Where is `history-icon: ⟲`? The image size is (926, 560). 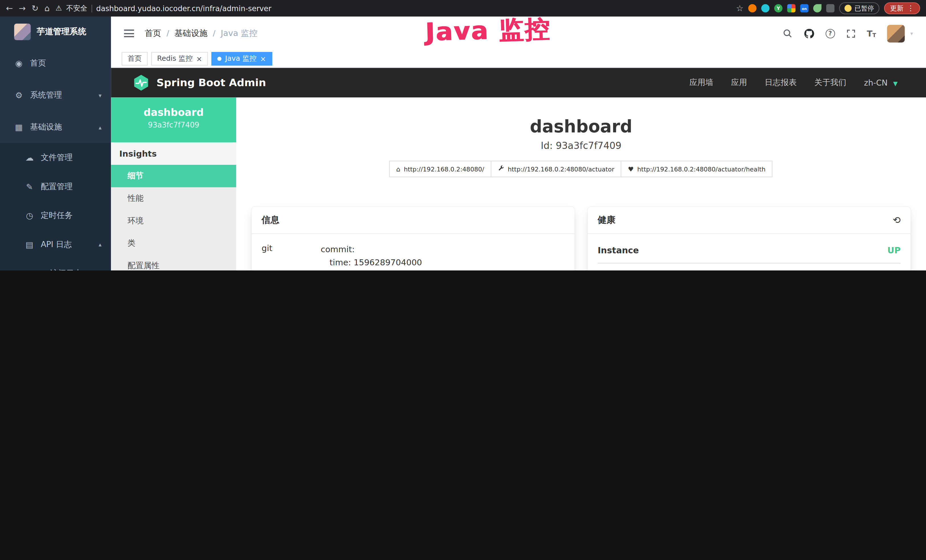
history-icon: ⟲ is located at coordinates (897, 220).